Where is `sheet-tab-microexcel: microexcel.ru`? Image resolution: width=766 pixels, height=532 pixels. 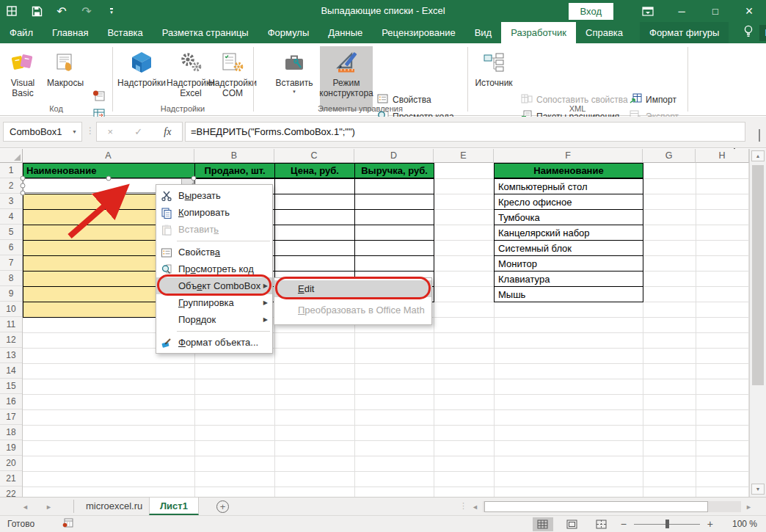
sheet-tab-microexcel: microexcel.ru is located at coordinates (114, 506).